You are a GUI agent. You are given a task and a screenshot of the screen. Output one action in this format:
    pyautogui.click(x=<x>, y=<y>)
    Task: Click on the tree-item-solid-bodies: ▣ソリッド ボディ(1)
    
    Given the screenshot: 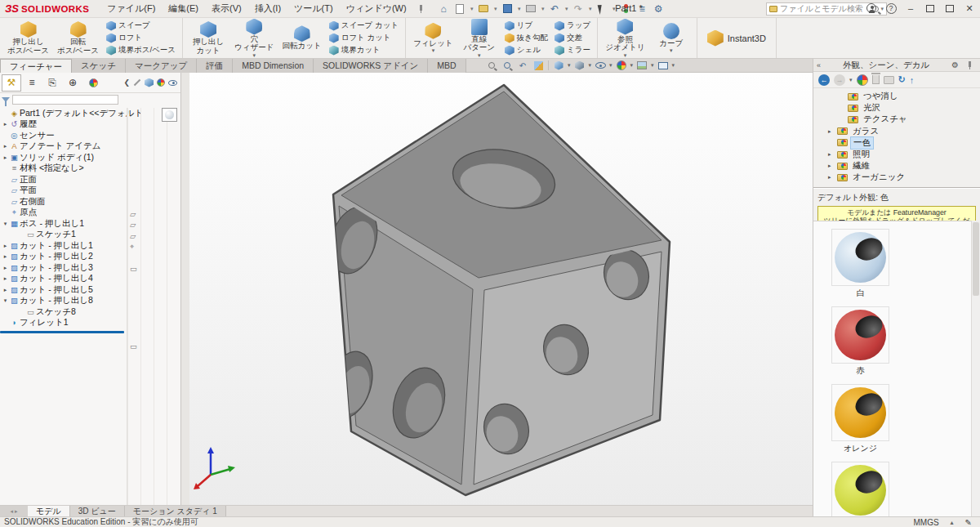 What is the action you would take?
    pyautogui.click(x=90, y=158)
    